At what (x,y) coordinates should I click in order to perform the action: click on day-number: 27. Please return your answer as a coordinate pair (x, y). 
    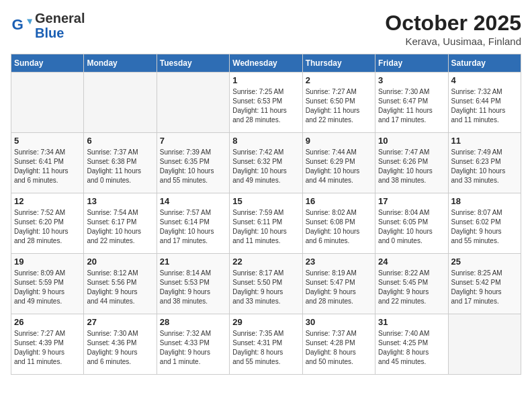
    Looking at the image, I should click on (120, 322).